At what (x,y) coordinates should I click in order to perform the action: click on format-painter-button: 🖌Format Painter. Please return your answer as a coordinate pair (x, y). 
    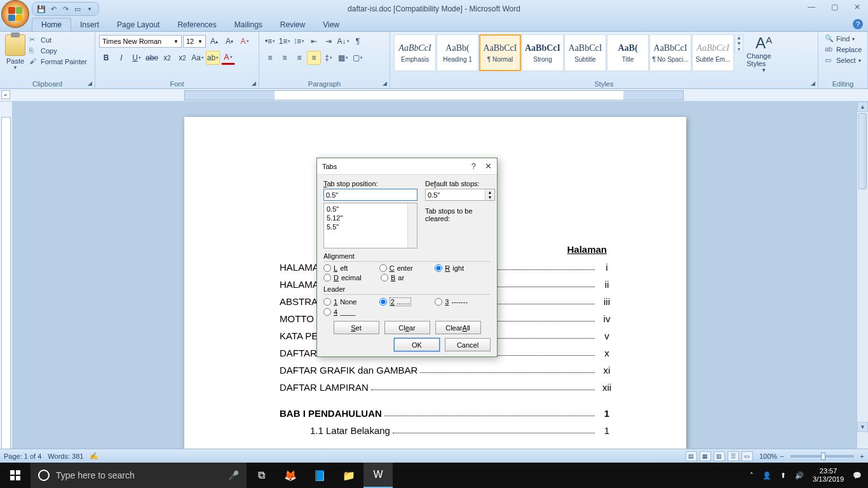
    Looking at the image, I should click on (58, 62).